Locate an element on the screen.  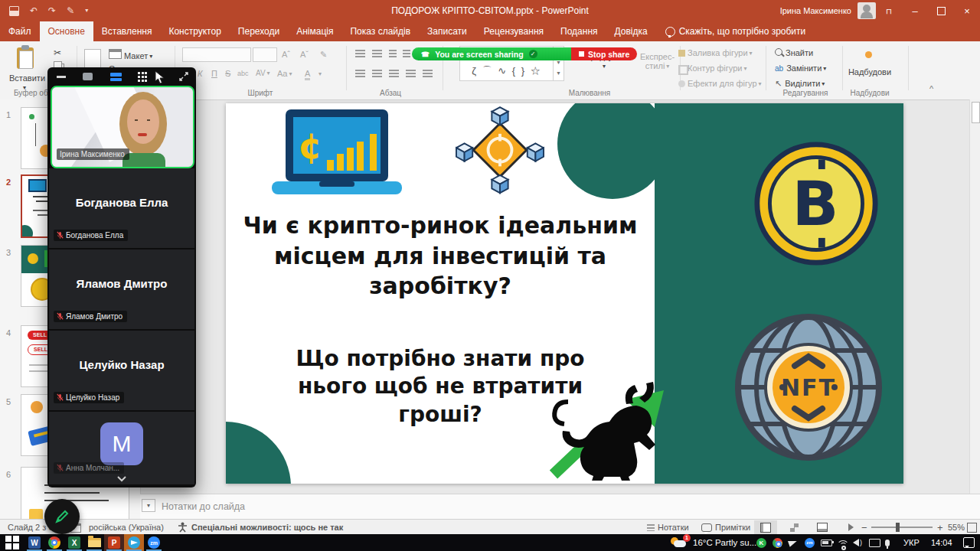
font-name-box is located at coordinates (217, 55).